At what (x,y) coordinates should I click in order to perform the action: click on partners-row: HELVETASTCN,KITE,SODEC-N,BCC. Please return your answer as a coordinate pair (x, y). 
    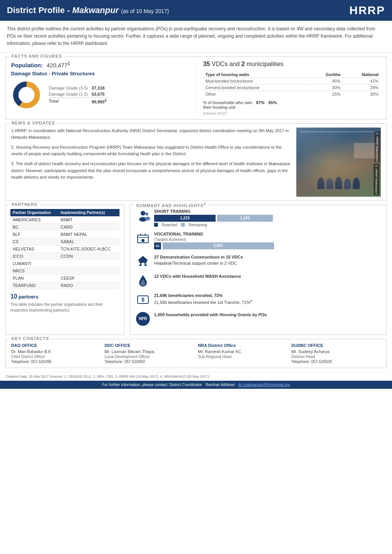
    Looking at the image, I should click on (65, 249).